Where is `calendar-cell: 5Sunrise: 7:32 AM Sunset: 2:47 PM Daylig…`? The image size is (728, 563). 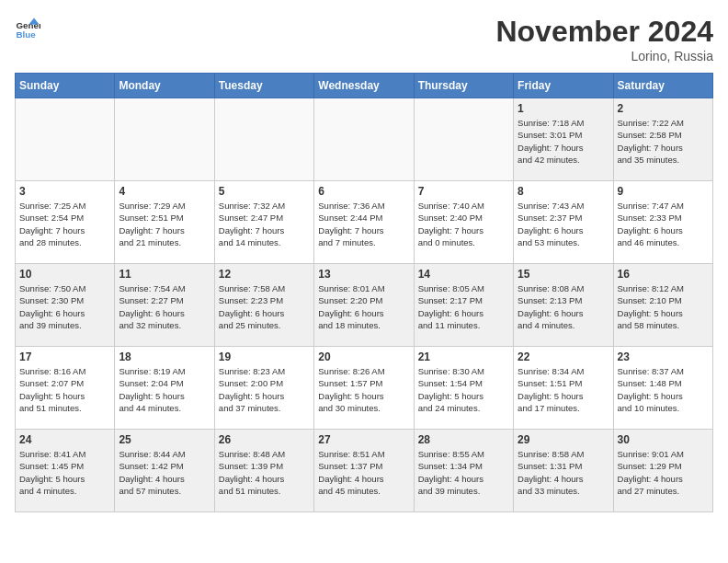
calendar-cell: 5Sunrise: 7:32 AM Sunset: 2:47 PM Daylig… is located at coordinates (264, 223).